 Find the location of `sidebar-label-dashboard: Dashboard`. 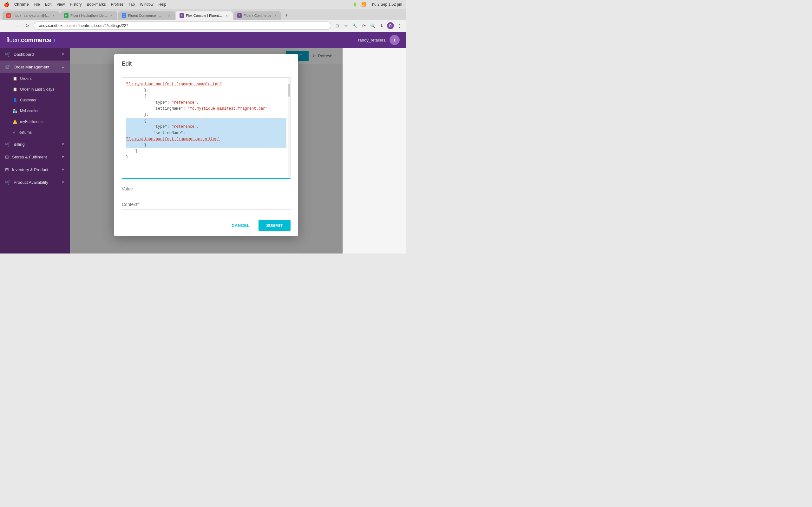

sidebar-label-dashboard: Dashboard is located at coordinates (24, 54).